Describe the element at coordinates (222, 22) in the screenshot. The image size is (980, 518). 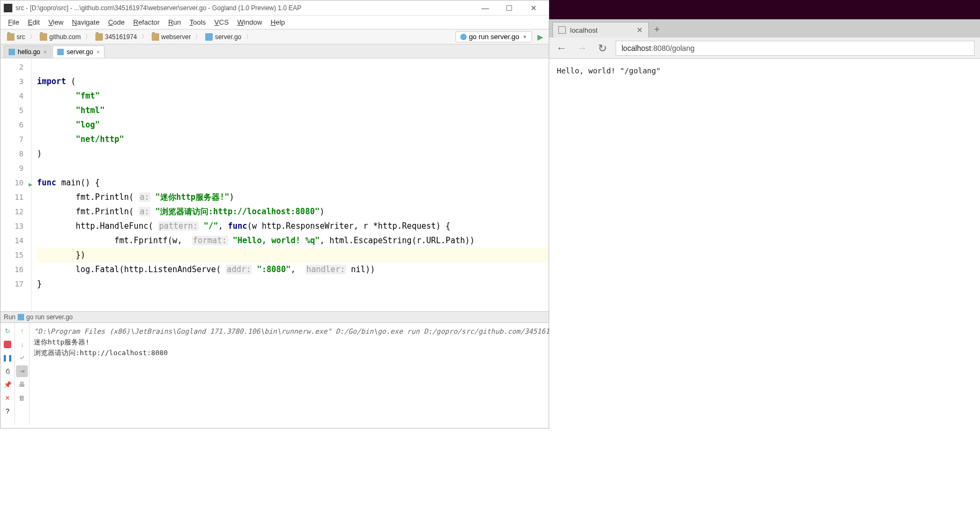
I see `menu-vcs: VCS` at that location.